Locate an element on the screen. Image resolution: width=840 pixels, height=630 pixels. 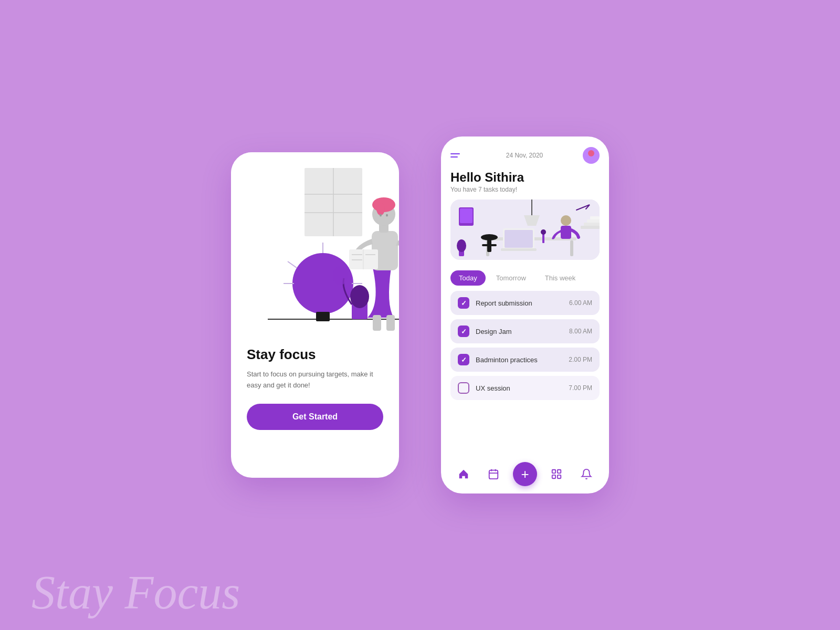
onboarding-description: Start to focus on pursuing targets, make… is located at coordinates (315, 380).